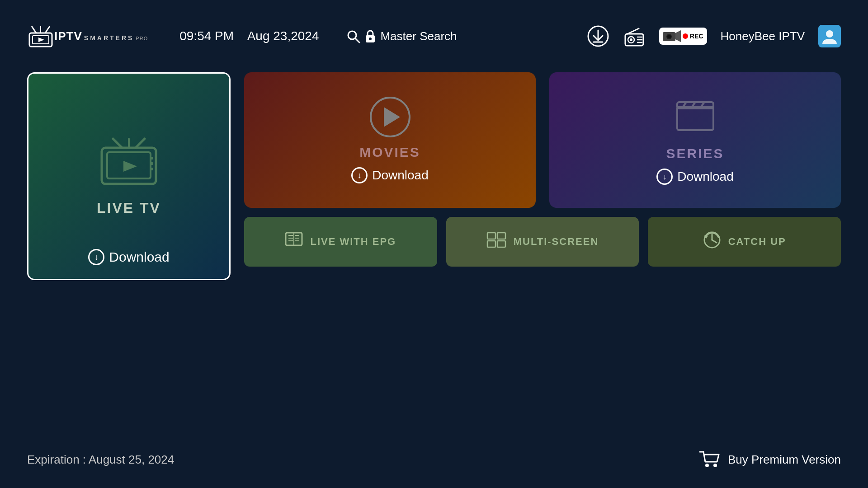  Describe the element at coordinates (830, 36) in the screenshot. I see `avatar` at that location.